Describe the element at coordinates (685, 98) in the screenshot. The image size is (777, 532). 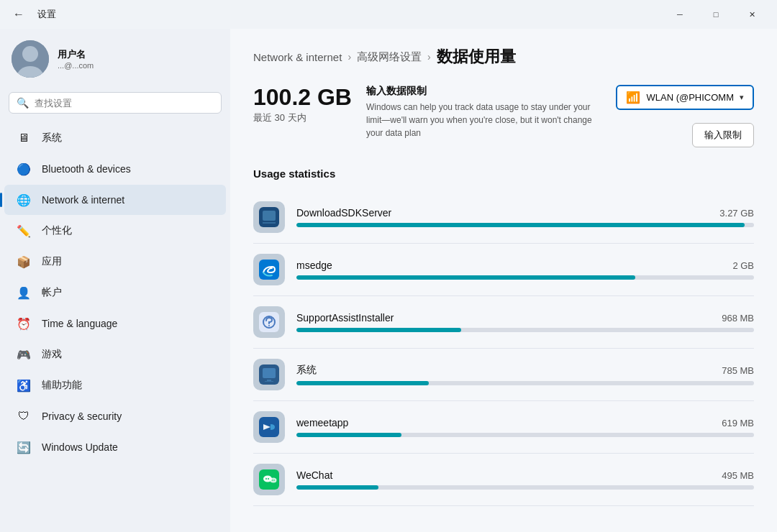
I see `wlan-dropdown: 📶 WLAN (@PHICOMM ▾` at that location.